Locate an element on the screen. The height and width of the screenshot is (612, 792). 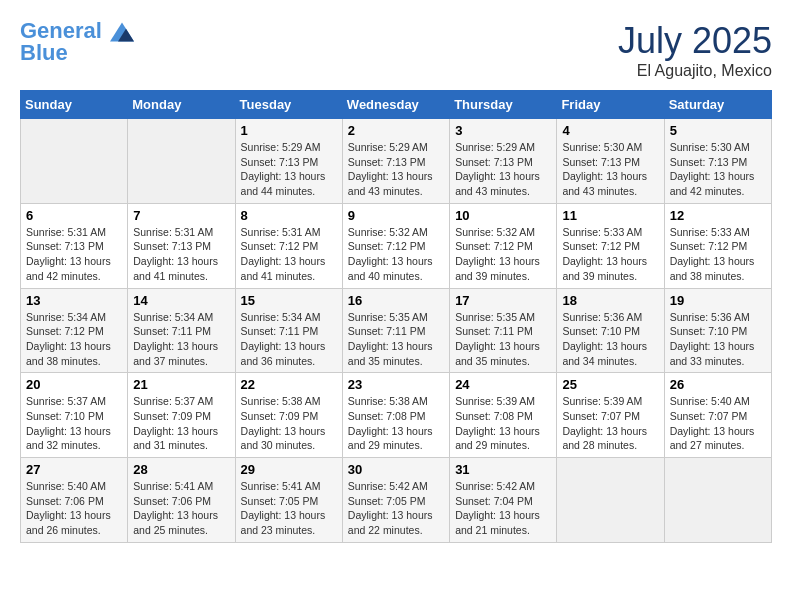
day-info: Sunrise: 5:38 AMSunset: 7:09 PMDaylight:… is located at coordinates (289, 424).